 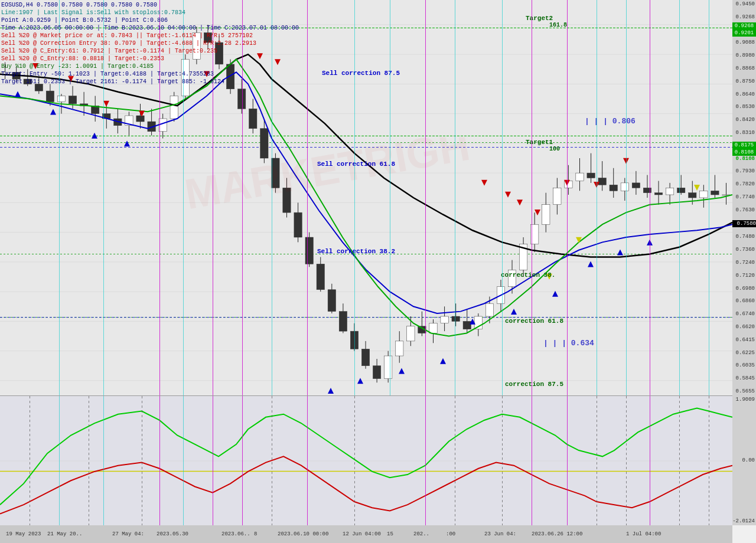 What do you see at coordinates (65, 534) in the screenshot?
I see `time-label-1: 21 May 20..` at bounding box center [65, 534].